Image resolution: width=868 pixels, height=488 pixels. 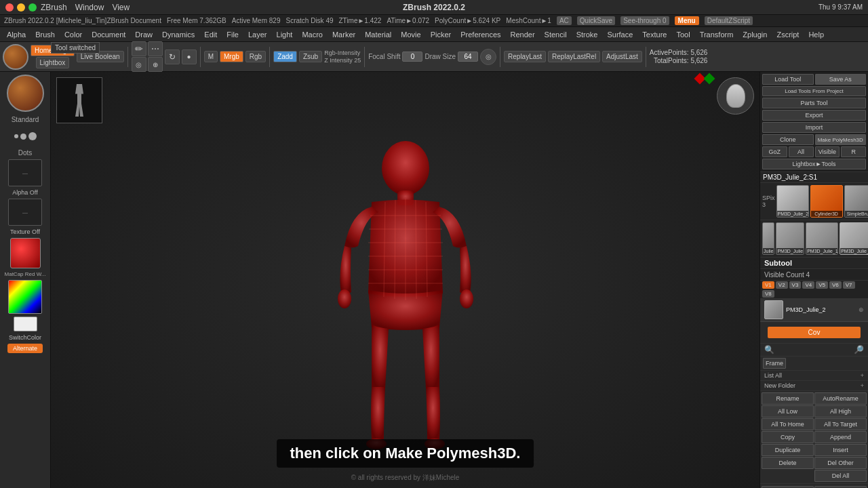 What do you see at coordinates (21, 7) in the screenshot?
I see `minimize-button` at bounding box center [21, 7].